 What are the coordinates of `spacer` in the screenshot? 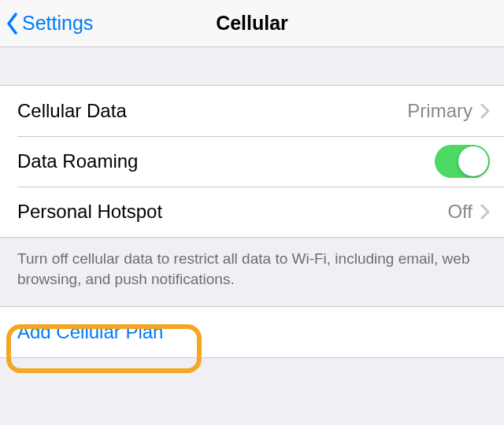 It's located at (252, 66).